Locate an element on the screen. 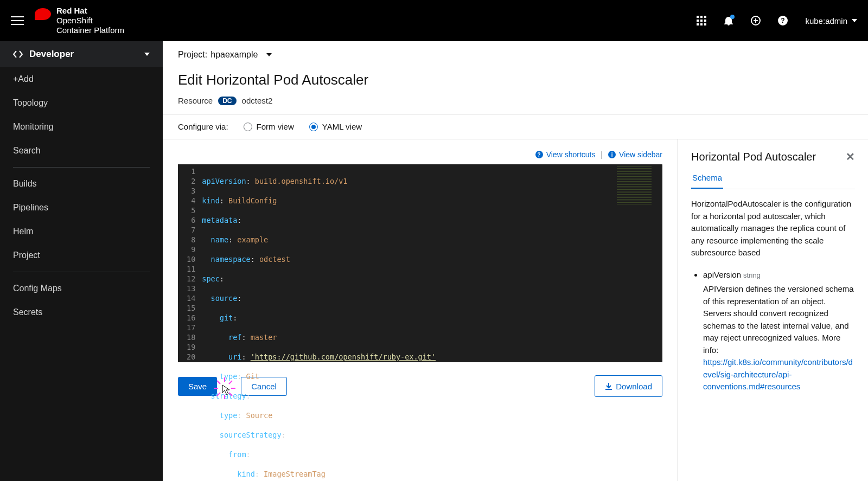 This screenshot has height=481, width=868. schema-field-apiversion: apiVersionstring APIVersion defines the … is located at coordinates (779, 331).